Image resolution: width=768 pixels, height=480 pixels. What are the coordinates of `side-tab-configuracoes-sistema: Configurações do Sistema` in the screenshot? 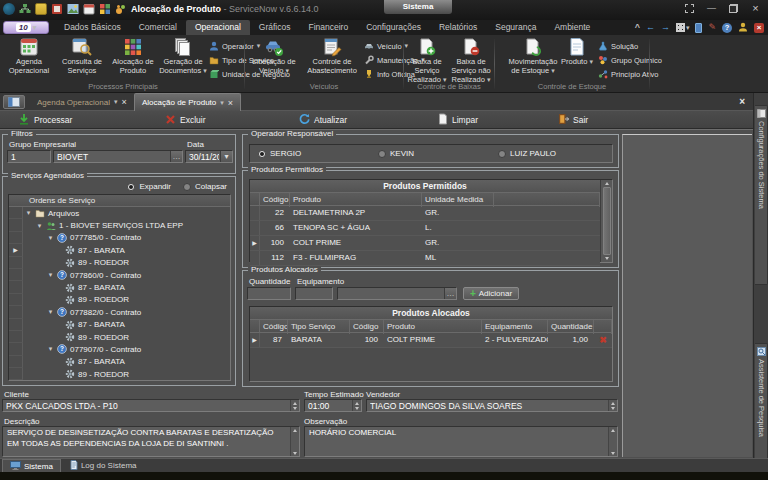 It's located at (762, 195).